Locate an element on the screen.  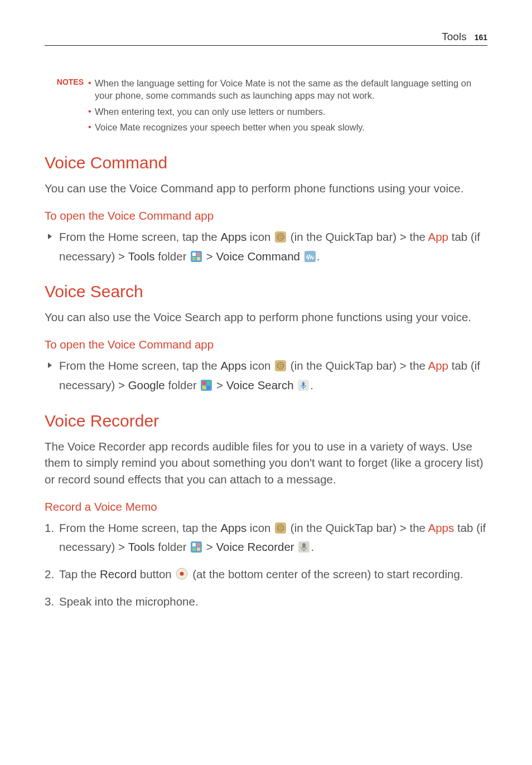
step-text: button is located at coordinates (156, 574).